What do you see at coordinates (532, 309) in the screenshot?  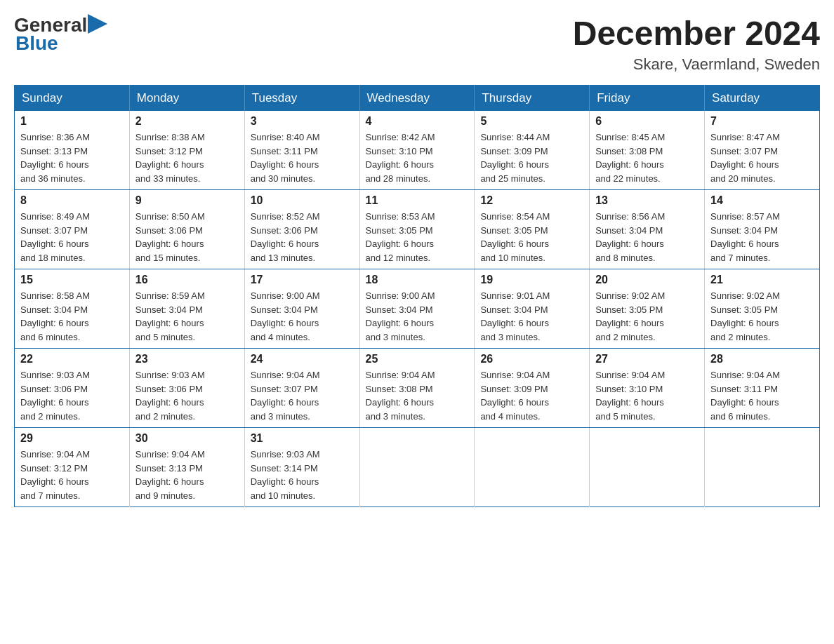 I see `calendar-cell: 19Sunrise: 9:01 AMSunset: 3:04 PMDayligh…` at bounding box center [532, 309].